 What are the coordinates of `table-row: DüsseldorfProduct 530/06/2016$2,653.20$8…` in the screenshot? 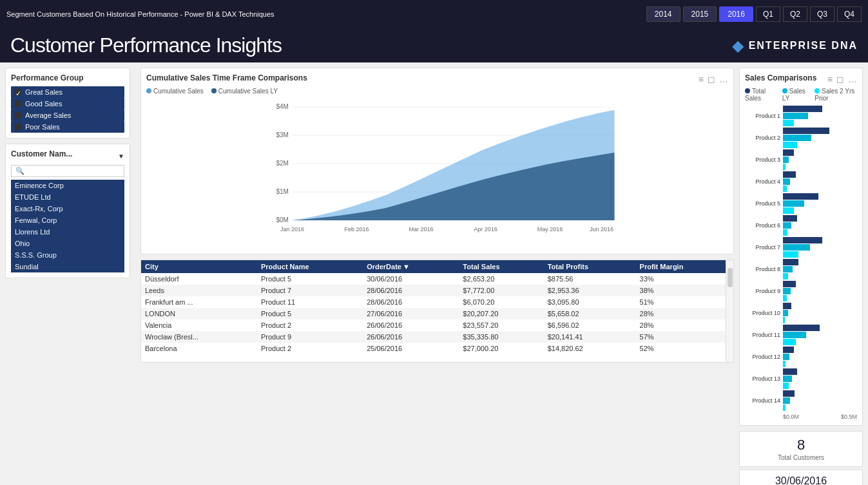 It's located at (437, 279).